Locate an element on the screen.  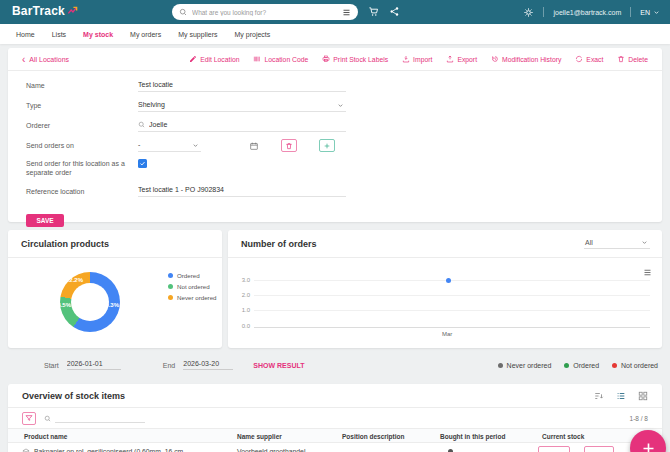
col-position-description: Position description is located at coordinates (373, 436).